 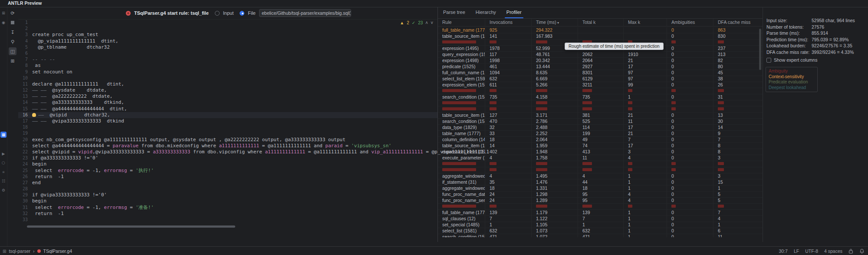 I want to click on profiler-row: func_proc_name_data...241.29895405, so click(x=600, y=195).